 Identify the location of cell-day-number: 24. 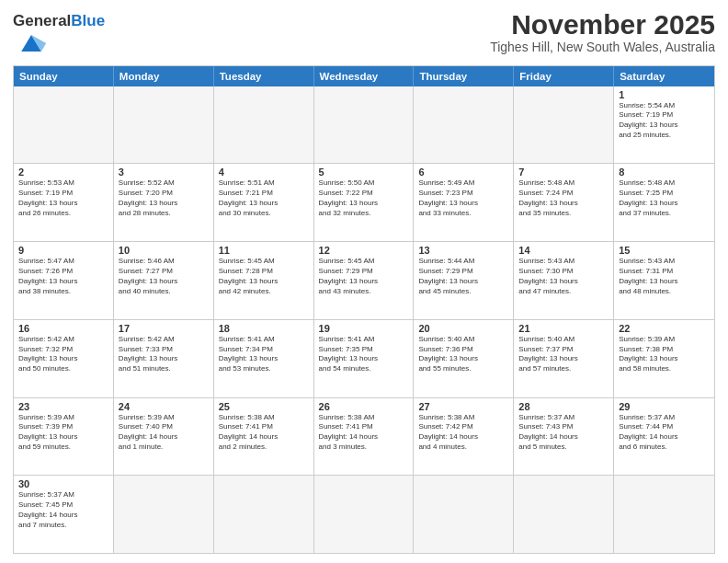
(164, 407).